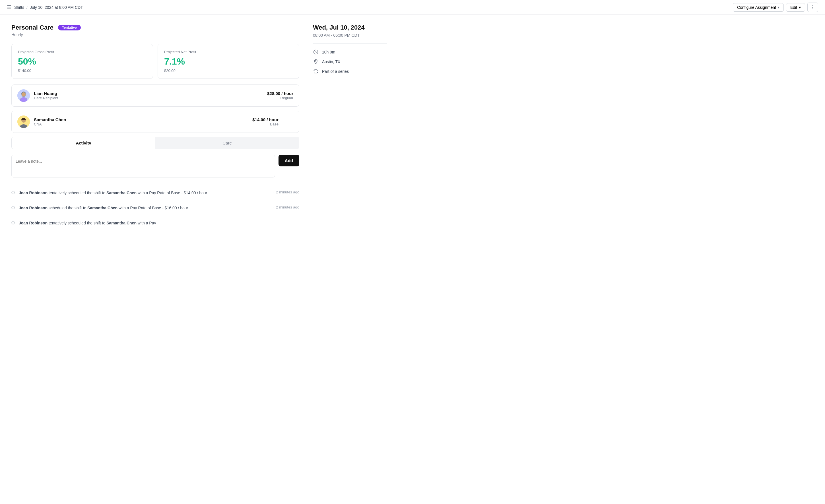 The width and height of the screenshot is (825, 504). Describe the element at coordinates (155, 96) in the screenshot. I see `care-recipient-card: Lian Huang Care Recipient $28.00 / hour …` at that location.